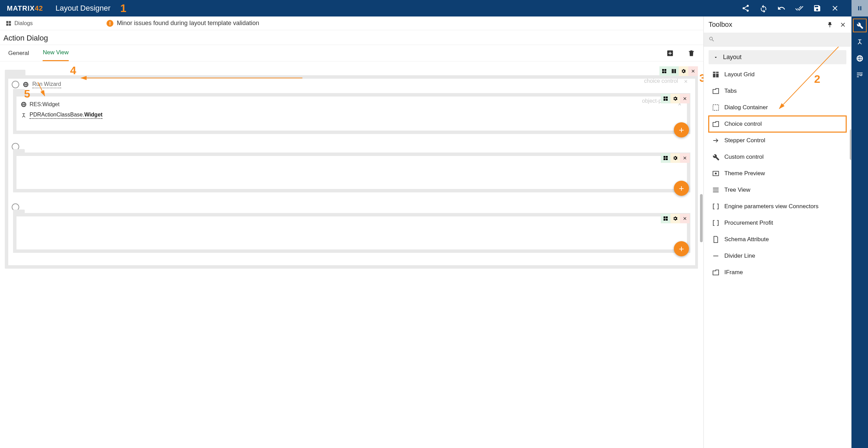 This screenshot has height=448, width=868. What do you see at coordinates (777, 157) in the screenshot?
I see `toolbox-item-custom-control: Custom control` at bounding box center [777, 157].